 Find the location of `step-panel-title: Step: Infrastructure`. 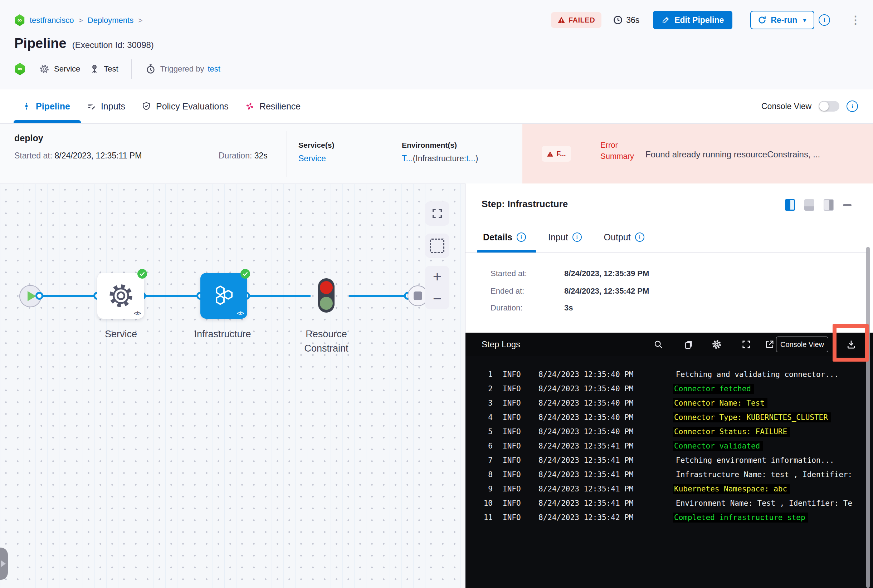

step-panel-title: Step: Infrastructure is located at coordinates (525, 204).